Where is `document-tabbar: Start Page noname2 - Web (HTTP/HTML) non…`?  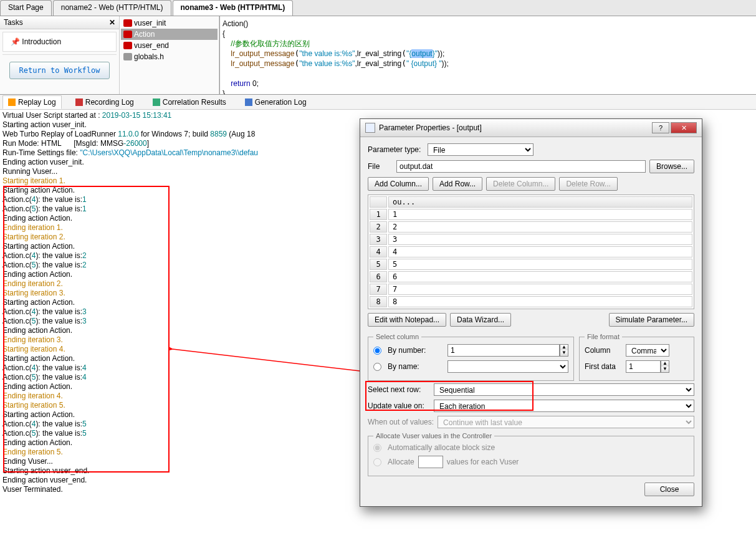 document-tabbar: Start Page noname2 - Web (HTTP/HTML) non… is located at coordinates (378, 8).